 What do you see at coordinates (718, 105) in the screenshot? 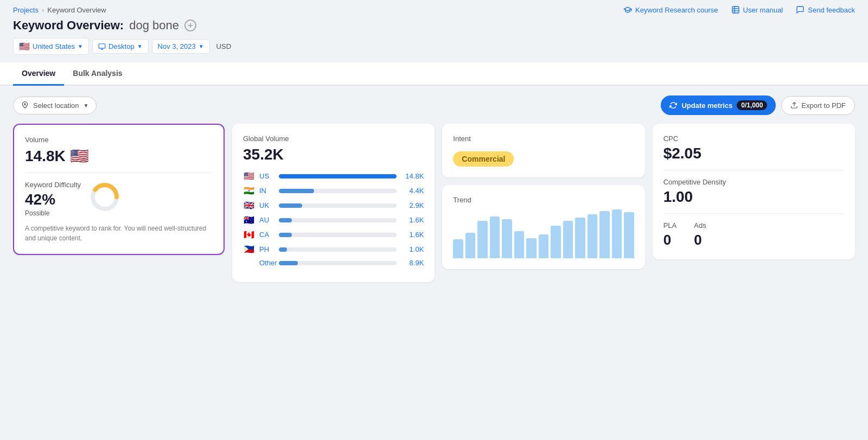
I see `update-metrics-button: Update metrics 0/1,000` at bounding box center [718, 105].